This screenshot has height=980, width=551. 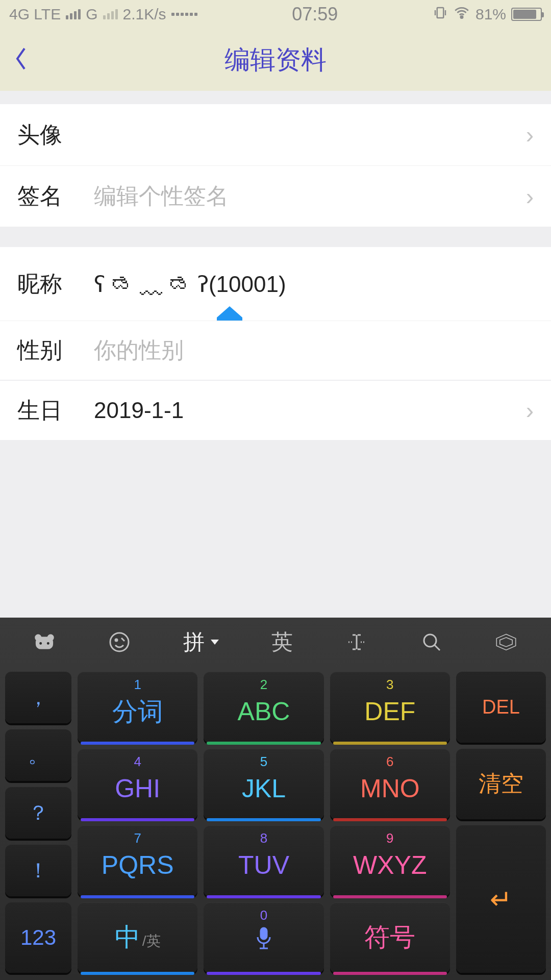 What do you see at coordinates (501, 707) in the screenshot?
I see `key-delete: DEL` at bounding box center [501, 707].